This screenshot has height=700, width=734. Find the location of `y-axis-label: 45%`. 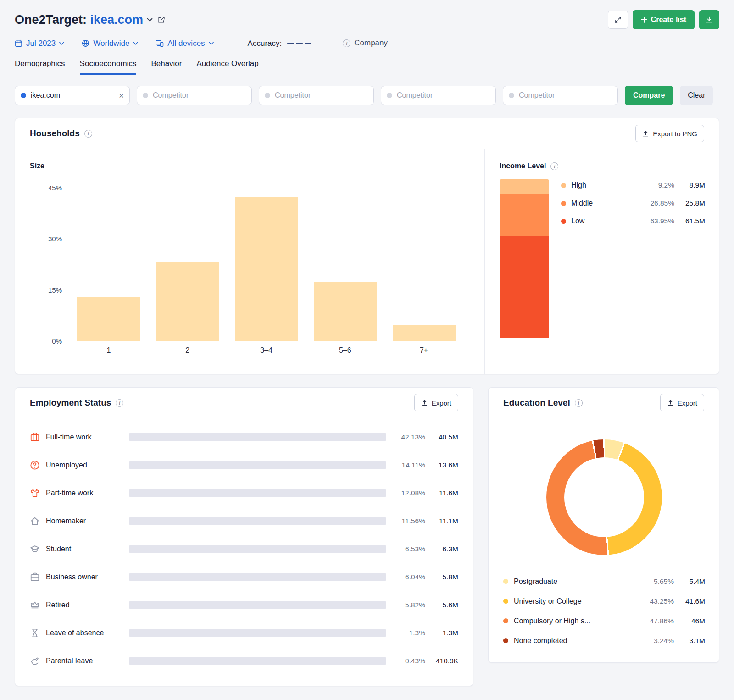

y-axis-label: 45% is located at coordinates (48, 188).